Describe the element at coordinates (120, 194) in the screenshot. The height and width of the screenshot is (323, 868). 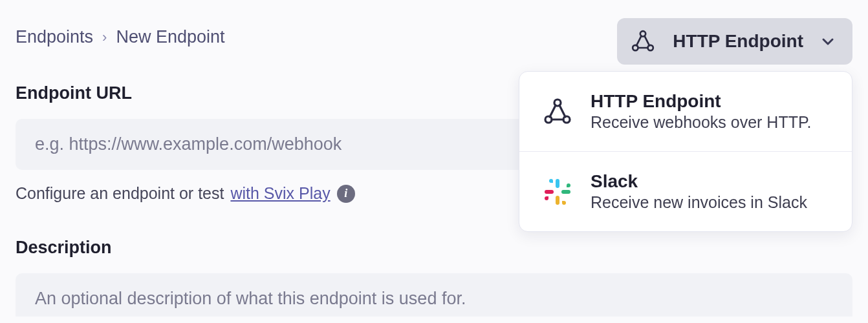
I see `hint-text: Configure an endpoint or test` at that location.